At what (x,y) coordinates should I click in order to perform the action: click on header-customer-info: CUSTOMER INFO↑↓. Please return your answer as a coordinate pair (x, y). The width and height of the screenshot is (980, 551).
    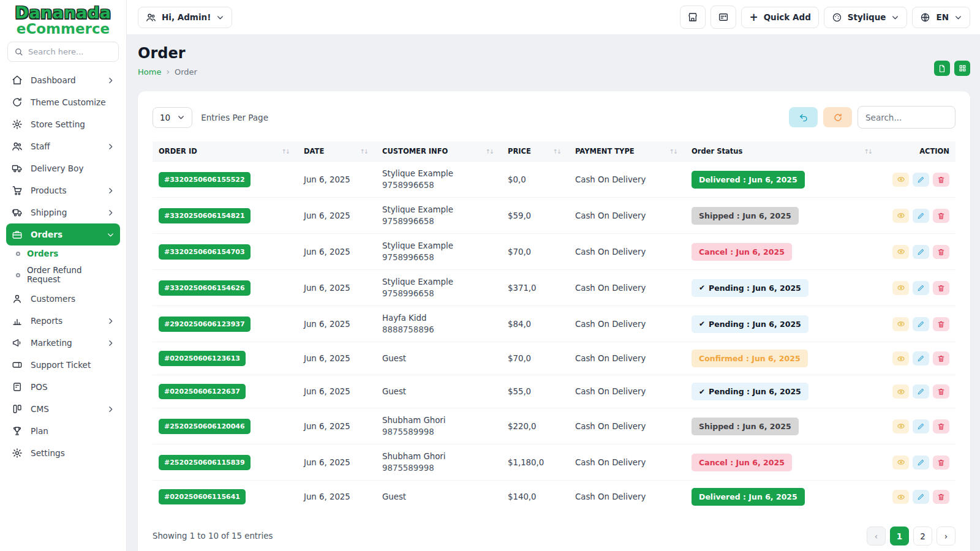
    Looking at the image, I should click on (439, 152).